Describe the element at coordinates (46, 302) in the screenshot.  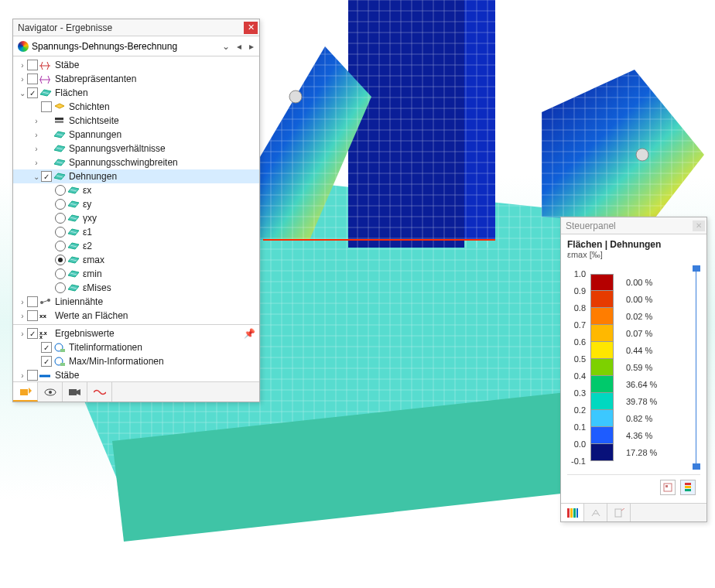
I see `line-icon` at that location.